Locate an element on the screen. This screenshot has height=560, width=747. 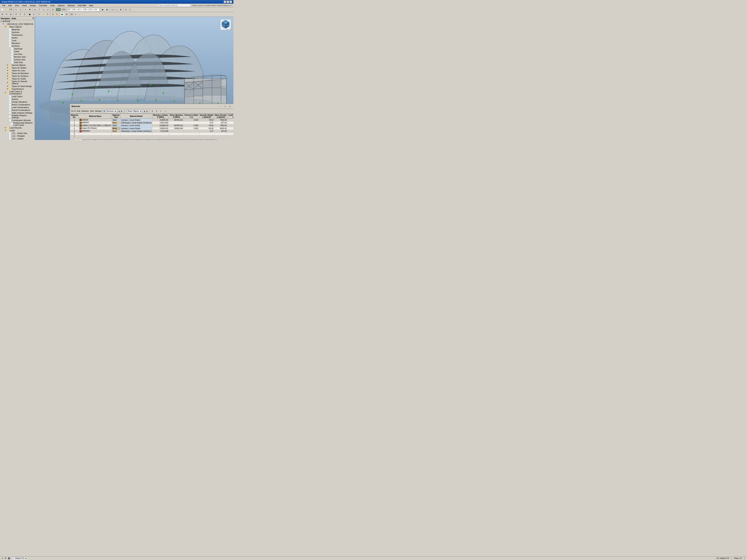
tree-item-lc3: 📄LC3 - Ostatní is located at coordinates (18, 139).